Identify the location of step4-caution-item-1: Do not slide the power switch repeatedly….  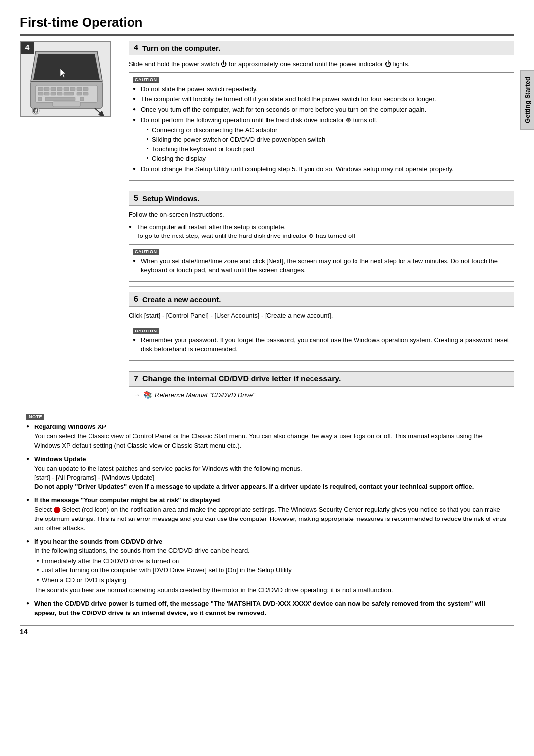
(321, 89).